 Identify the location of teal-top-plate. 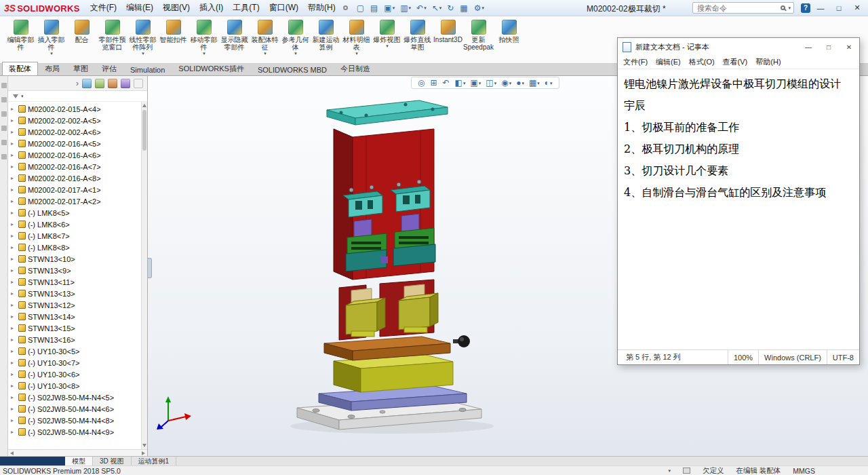
(387, 113).